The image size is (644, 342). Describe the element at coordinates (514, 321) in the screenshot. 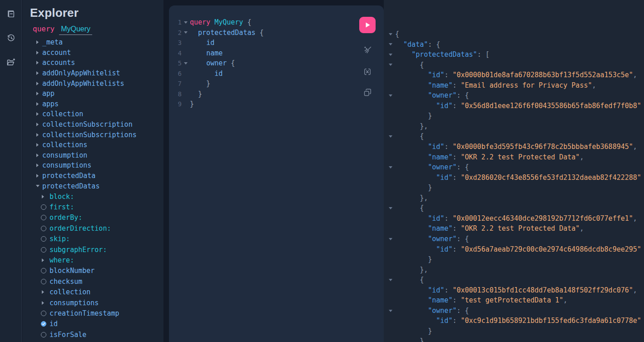

I see `response-line: "id": "0xc9c1d91b658921bdbf155fed6c3fda9…` at that location.